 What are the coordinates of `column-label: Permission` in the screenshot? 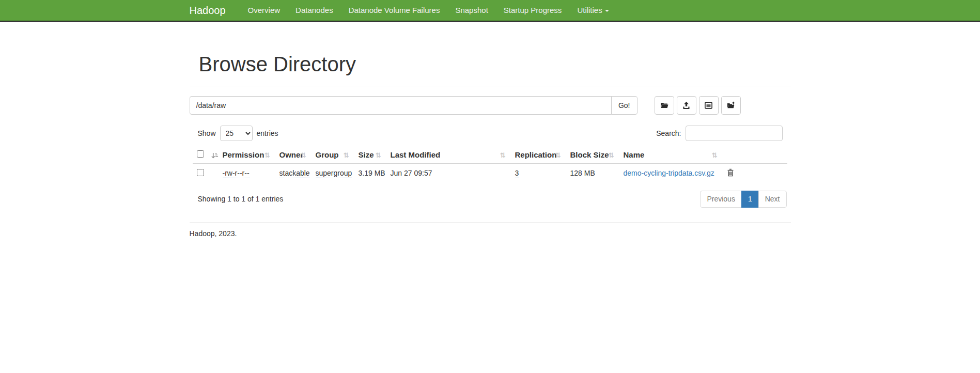 It's located at (244, 155).